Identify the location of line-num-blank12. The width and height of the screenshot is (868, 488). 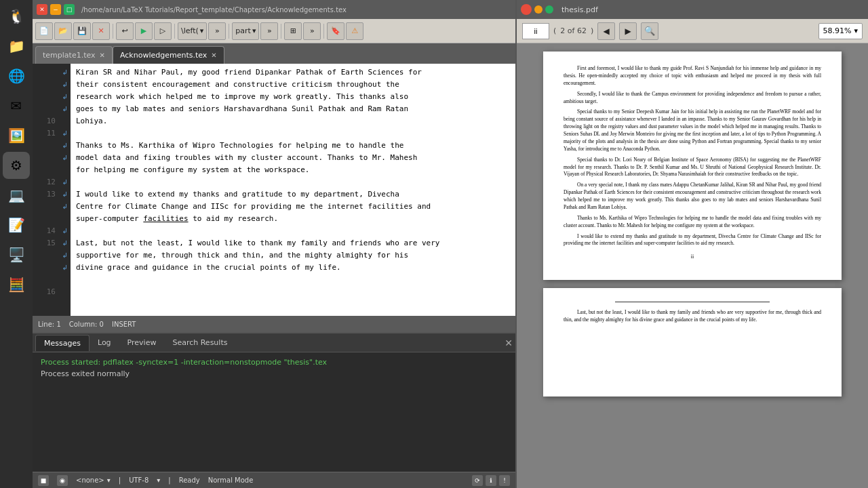
(44, 280).